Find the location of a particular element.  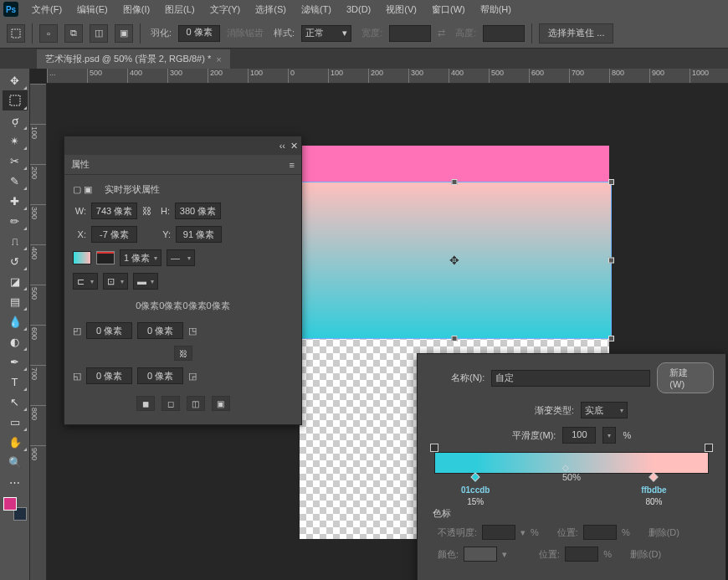

opacity-stop-left is located at coordinates (434, 448).